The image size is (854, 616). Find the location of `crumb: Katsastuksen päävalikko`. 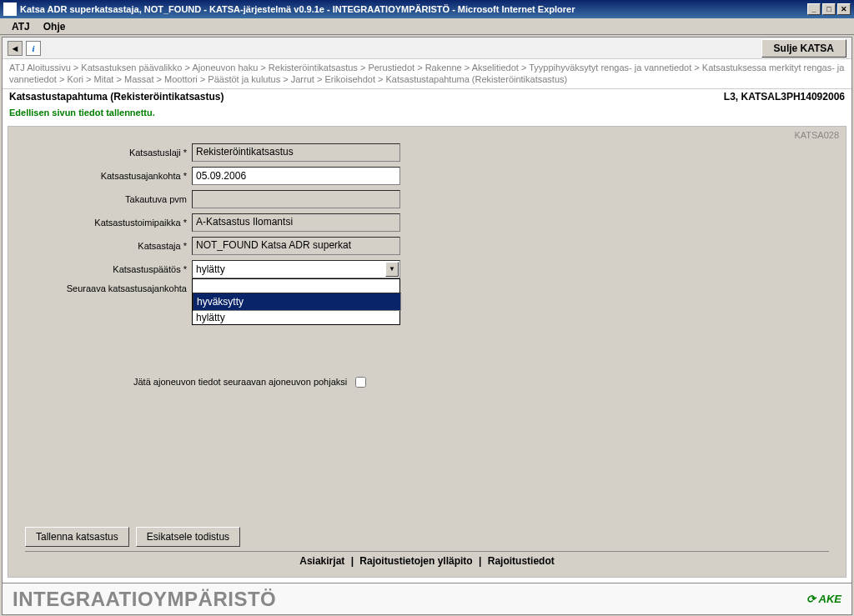

crumb: Katsastuksen päävalikko is located at coordinates (132, 68).